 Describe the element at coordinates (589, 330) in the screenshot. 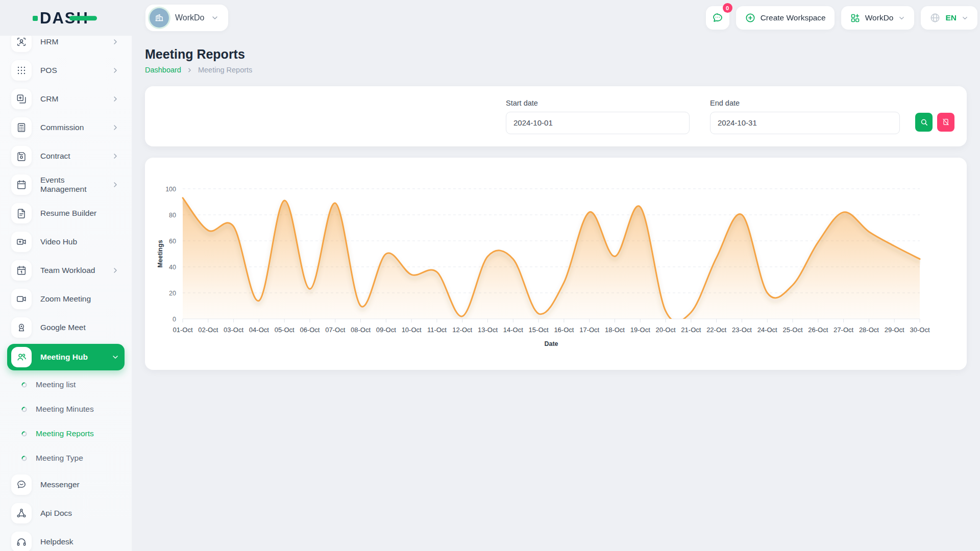

I see `svg-text: 17-Oct` at that location.